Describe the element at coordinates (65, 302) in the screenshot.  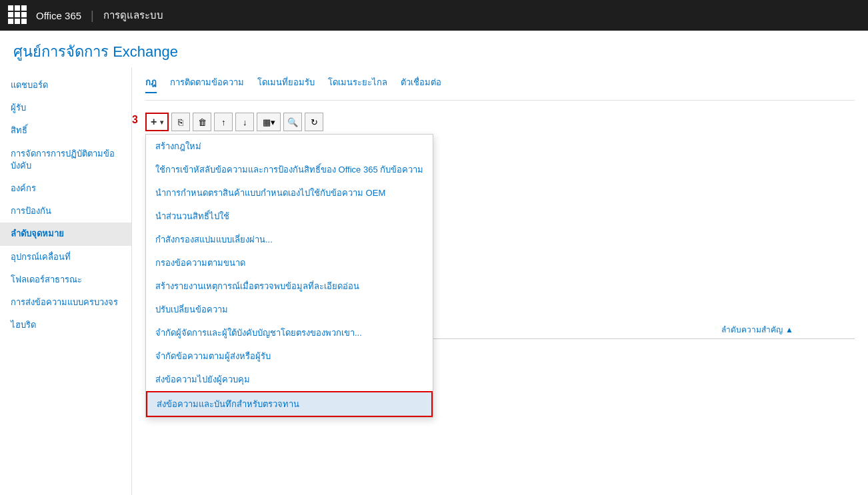
I see `sidebar-item-unified-messaging: การส่งข้อความแบบครบวงจร` at that location.